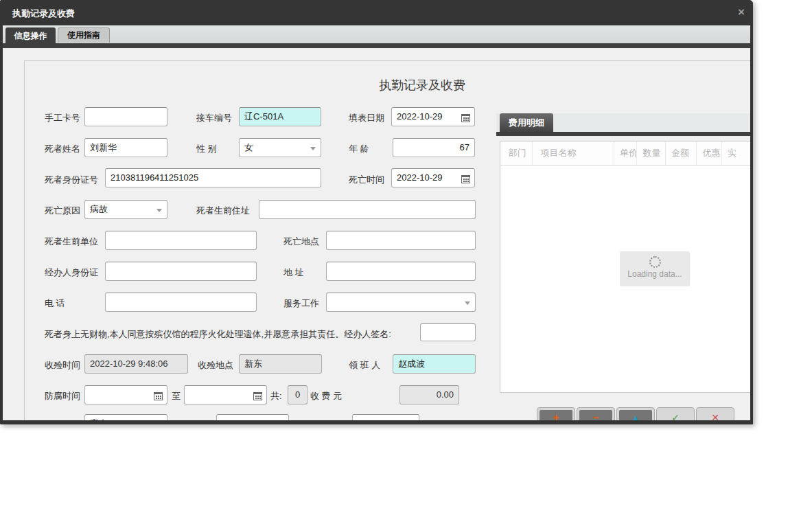  Describe the element at coordinates (126, 117) in the screenshot. I see `manual-card-input` at that location.